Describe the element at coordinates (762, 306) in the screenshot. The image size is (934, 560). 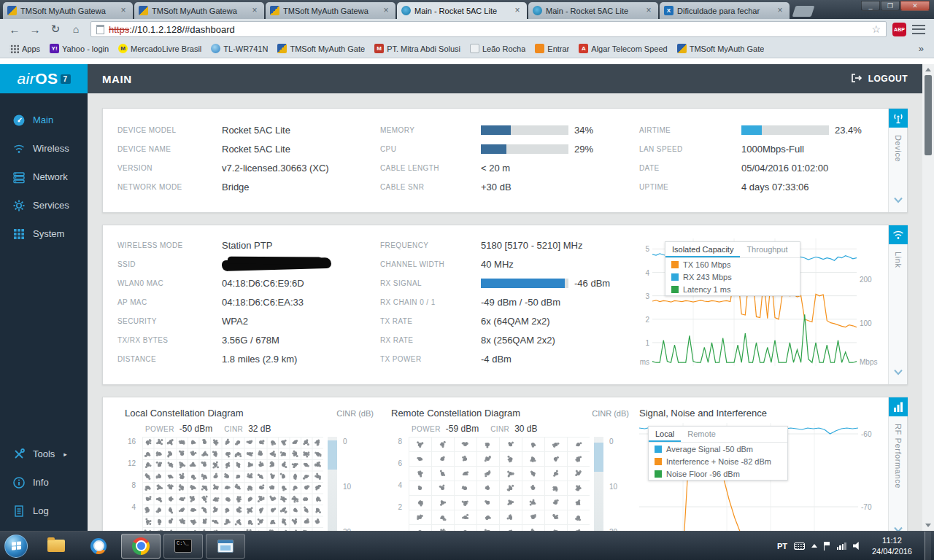
I see `link-chart-col: 5 4 3 2 1 ms 200 100 Mbps` at that location.